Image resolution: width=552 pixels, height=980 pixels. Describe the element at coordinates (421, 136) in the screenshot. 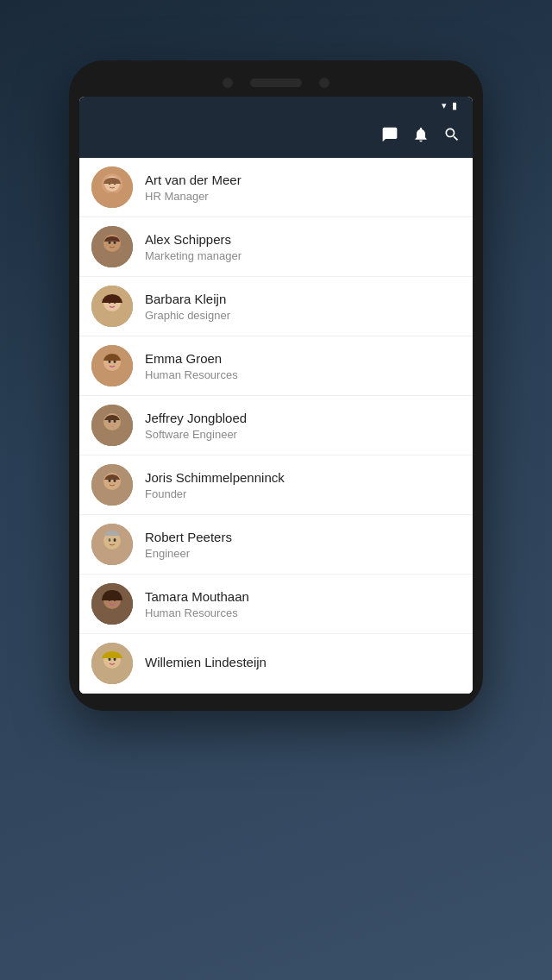

I see `app-bar-icons` at that location.